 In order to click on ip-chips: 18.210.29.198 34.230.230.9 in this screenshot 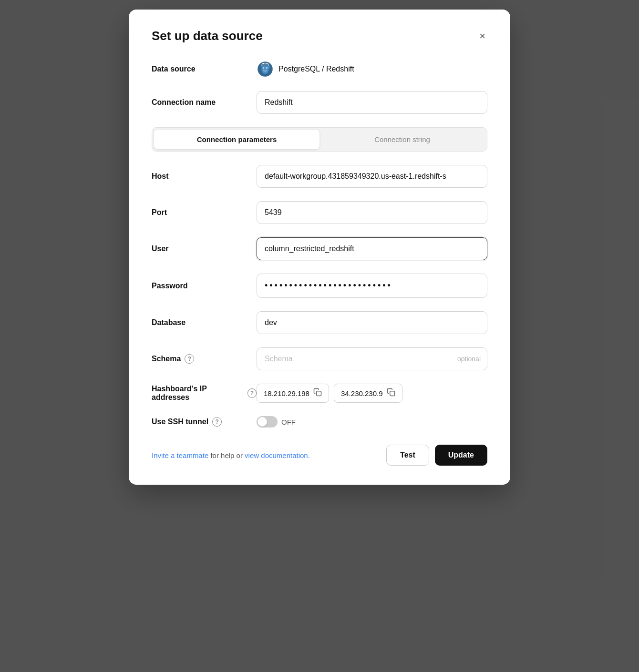, I will do `click(330, 393)`.